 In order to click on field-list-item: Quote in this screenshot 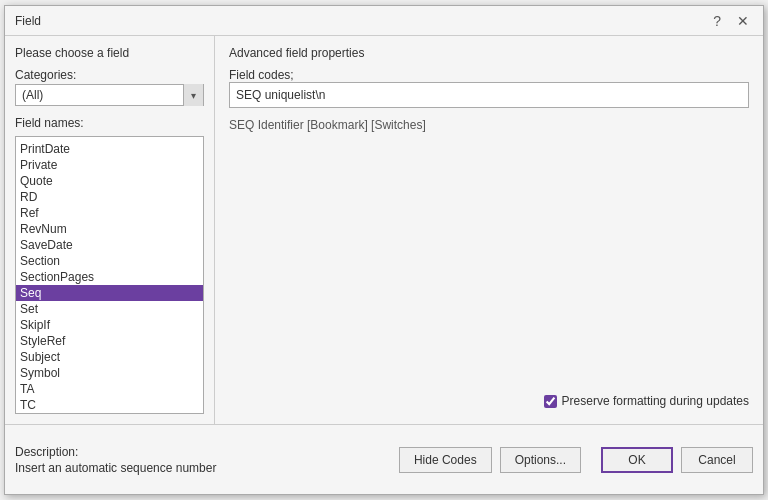, I will do `click(110, 181)`.